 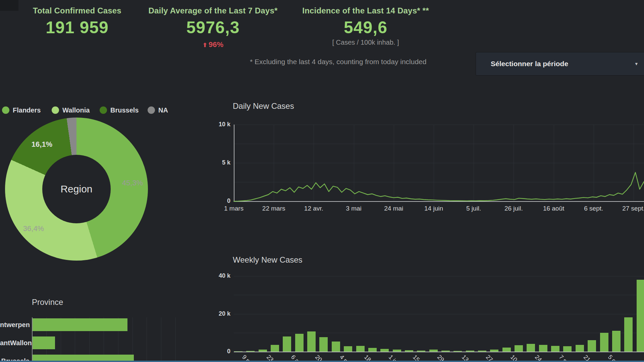 I want to click on y-tick-label: 5 k, so click(x=220, y=163).